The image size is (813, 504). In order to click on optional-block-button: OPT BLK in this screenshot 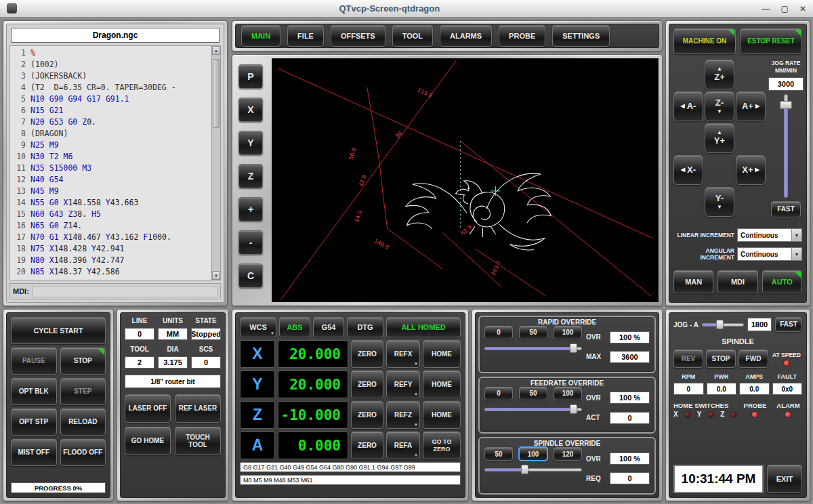, I will do `click(34, 392)`.